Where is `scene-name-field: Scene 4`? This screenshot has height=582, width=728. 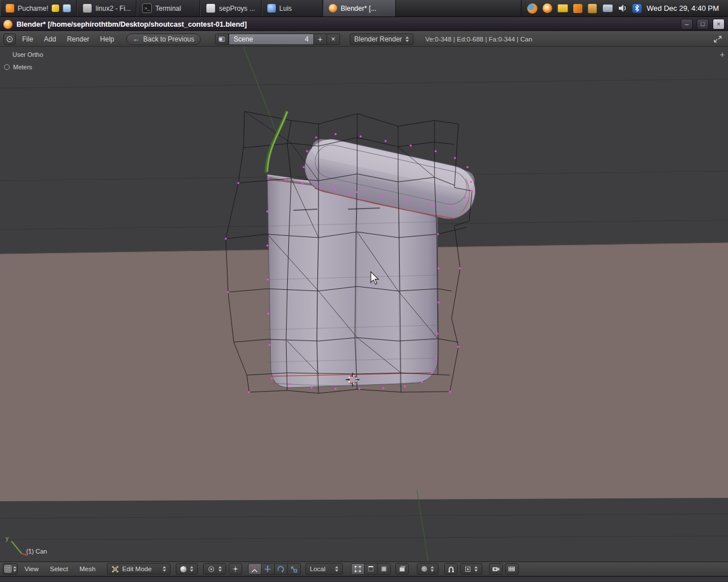
scene-name-field: Scene 4 is located at coordinates (271, 39).